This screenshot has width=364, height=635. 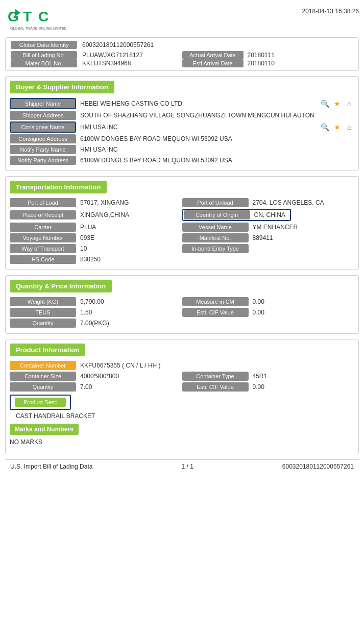 What do you see at coordinates (182, 203) in the screenshot?
I see `port-row: Port of Load 57017, XINGANG Port of Unlo…` at bounding box center [182, 203].